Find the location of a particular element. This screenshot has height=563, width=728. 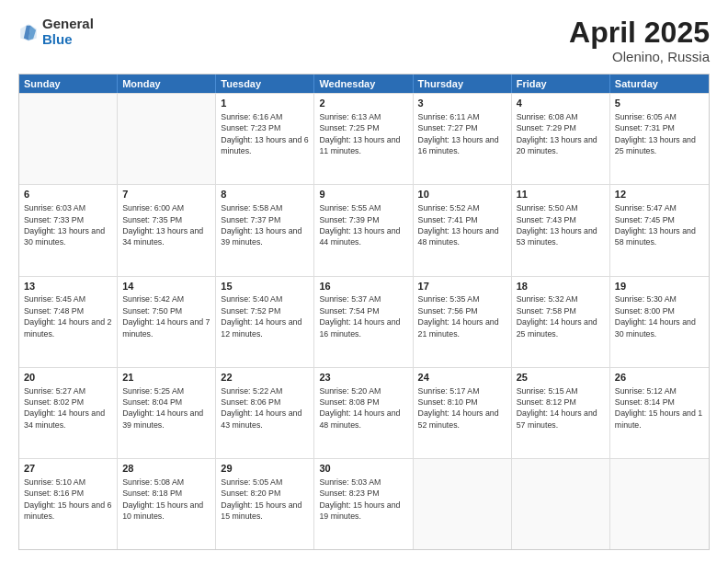

day-number: 24 is located at coordinates (462, 377).